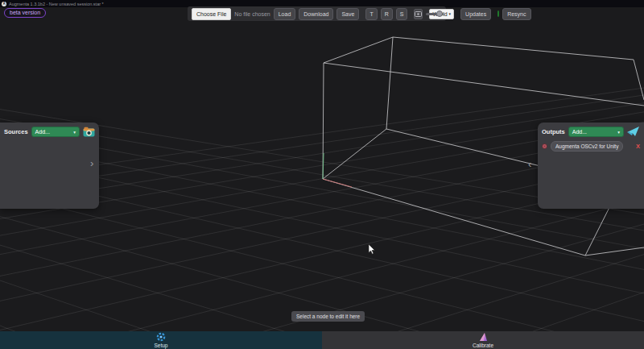 The height and width of the screenshot is (349, 644). What do you see at coordinates (596, 132) in the screenshot?
I see `outputs-add-dropdown: Add... ▾` at bounding box center [596, 132].